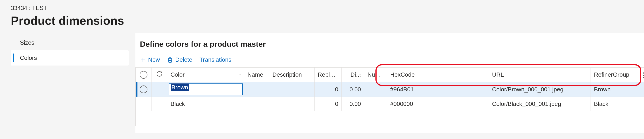  Describe the element at coordinates (643, 75) in the screenshot. I see `more-vertical-icon` at that location.